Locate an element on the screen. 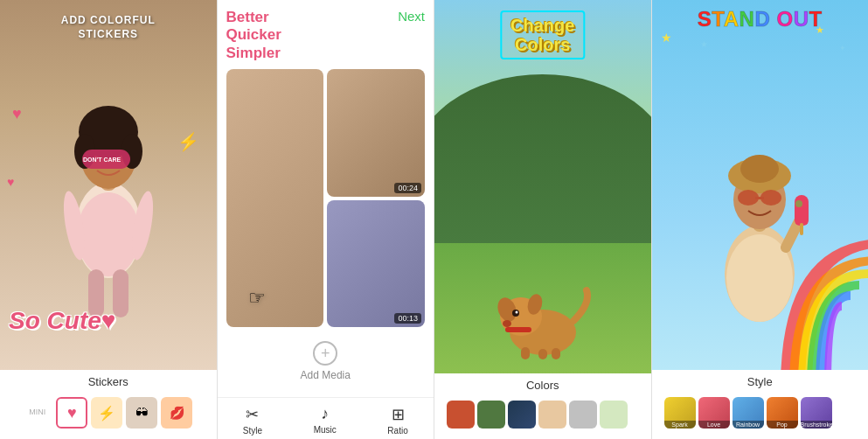  style-thumb-brushstroke: Brushstroke is located at coordinates (816, 413).